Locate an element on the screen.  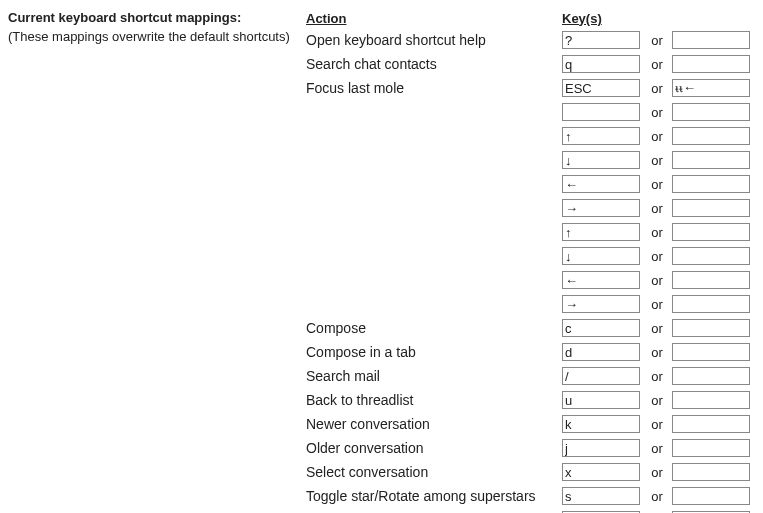
shortcut-row: Focus last moleor is located at coordinates (530, 88).